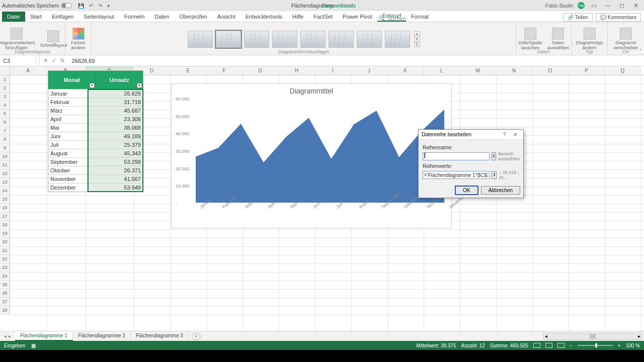 This screenshot has height=362, width=644. I want to click on column-header: O, so click(550, 70).